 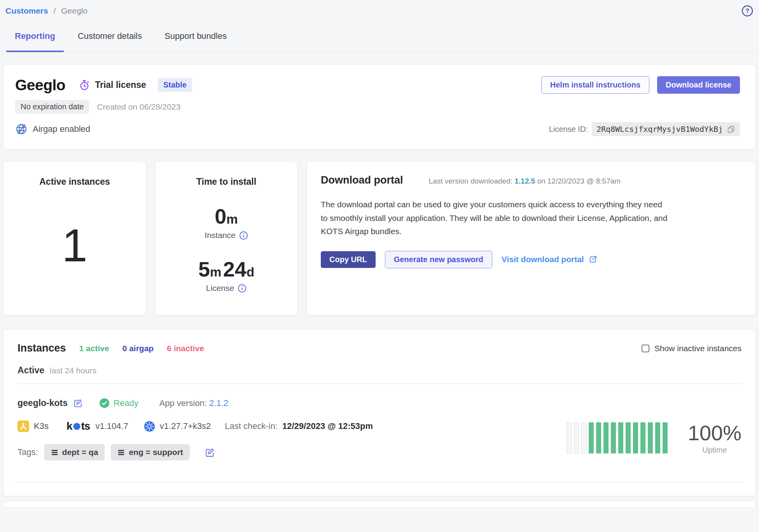 What do you see at coordinates (69, 426) in the screenshot?
I see `kots-logo-k: k` at bounding box center [69, 426].